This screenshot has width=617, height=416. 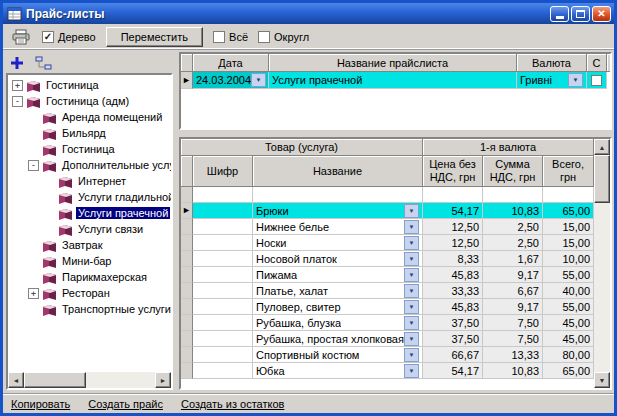 I want to click on item-name-cell: Рубашка, блузка▼, so click(x=338, y=323).